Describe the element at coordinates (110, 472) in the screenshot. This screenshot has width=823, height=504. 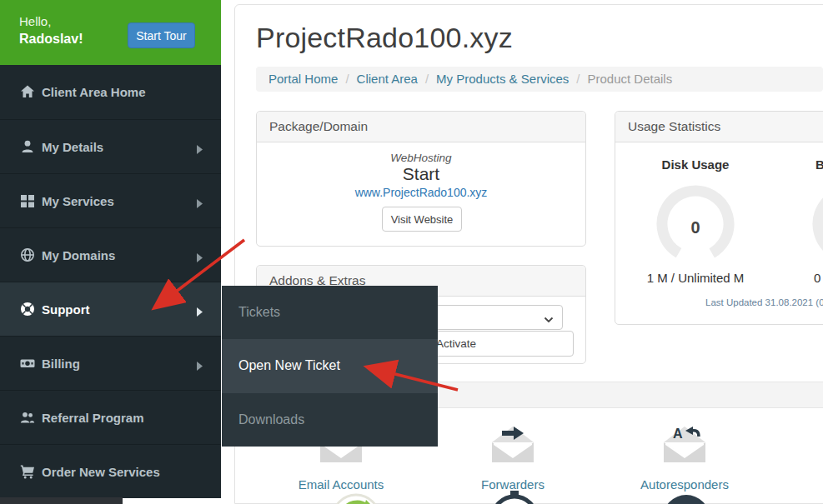
I see `sidebar-item-order-new-services: Order New Services` at that location.